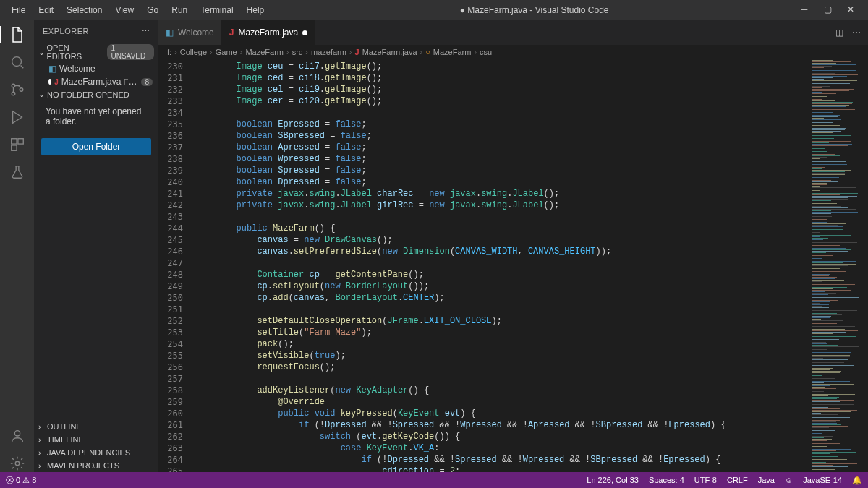  What do you see at coordinates (767, 480) in the screenshot?
I see `status-language: Java` at bounding box center [767, 480].